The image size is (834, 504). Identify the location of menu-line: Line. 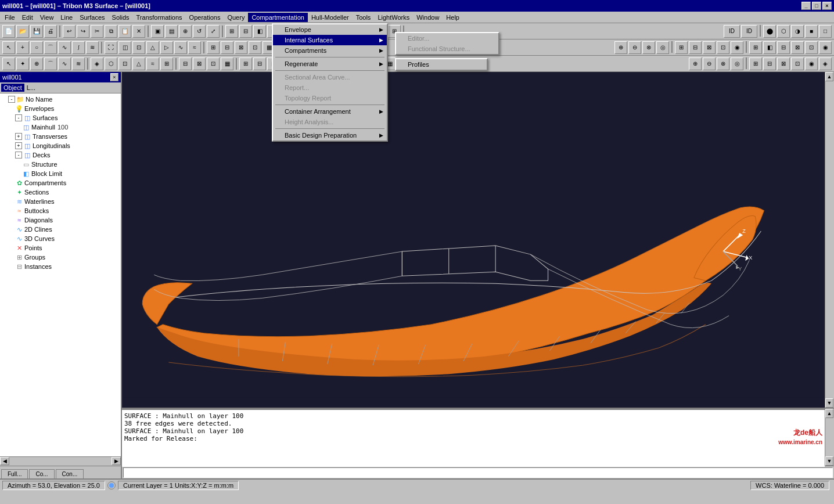
(66, 17).